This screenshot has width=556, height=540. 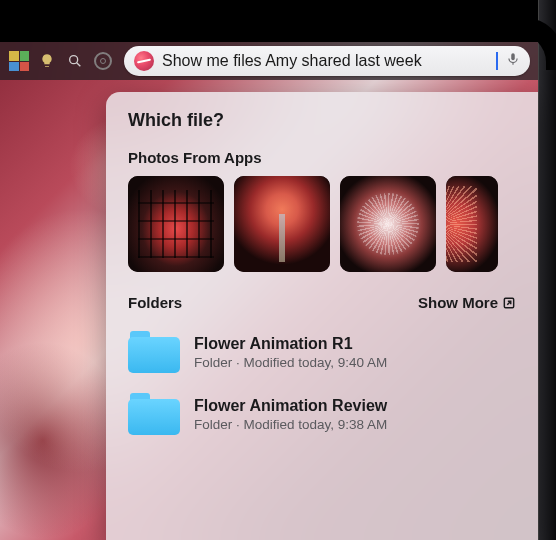 I want to click on folder-result-row: Flower Animation Review Folder · Modifie…, so click(x=333, y=414).